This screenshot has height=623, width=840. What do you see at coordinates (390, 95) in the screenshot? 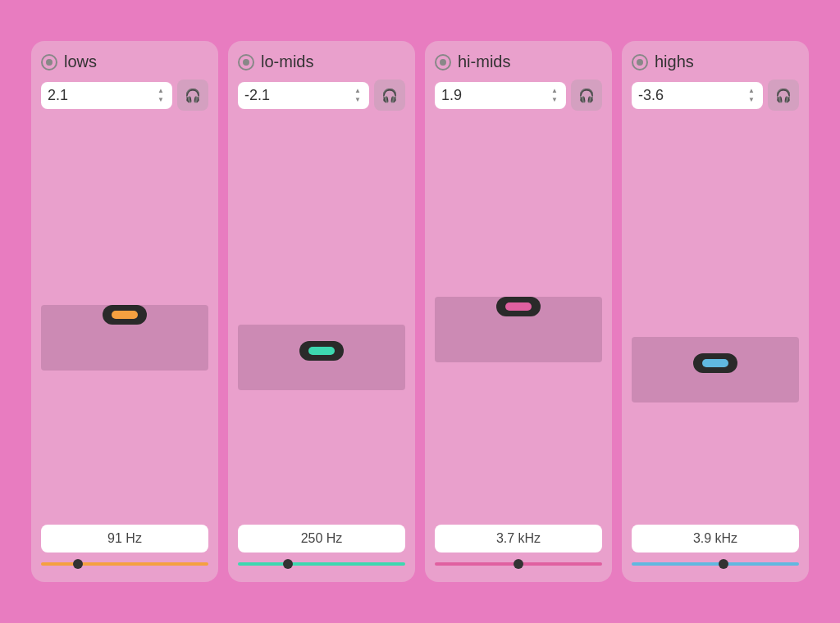
I see `headphone-btn-lo-mids: 🎧` at bounding box center [390, 95].